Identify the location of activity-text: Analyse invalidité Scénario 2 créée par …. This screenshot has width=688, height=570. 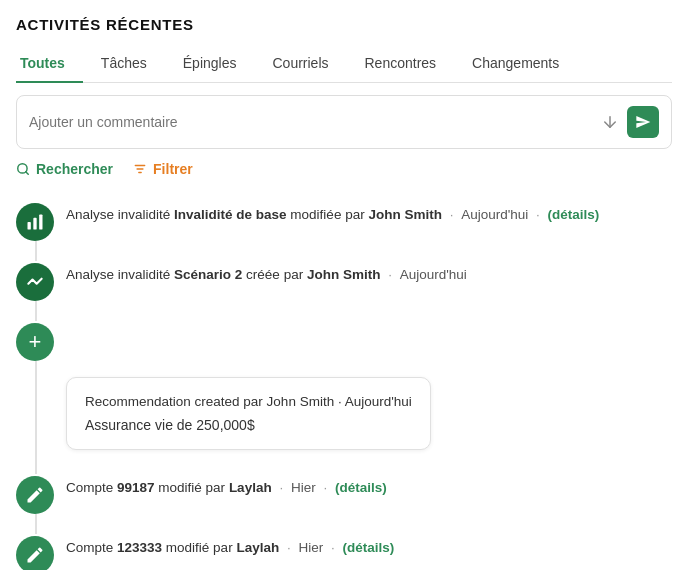
(369, 273).